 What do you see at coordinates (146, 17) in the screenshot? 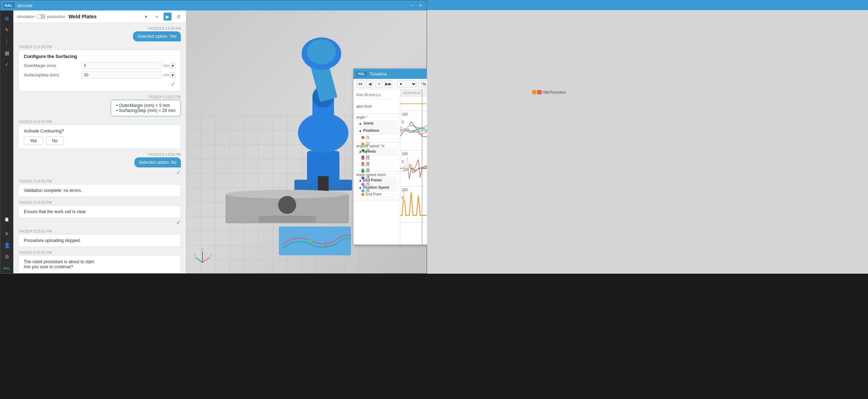
I see `dropdown-arrow-btn: ▾` at bounding box center [146, 17].